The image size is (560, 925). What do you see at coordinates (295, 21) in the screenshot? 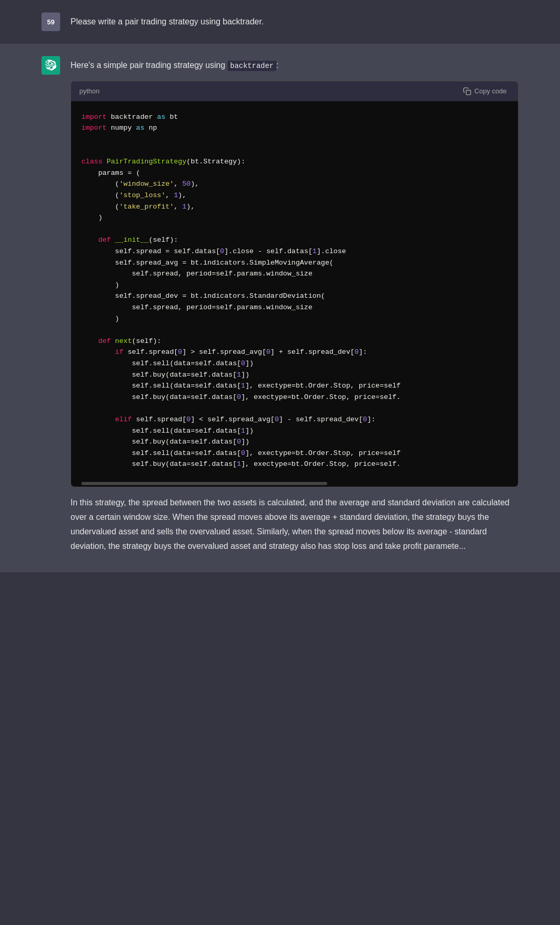
I see `user-message-content: Please write a pair trading strategy usi…` at bounding box center [295, 21].